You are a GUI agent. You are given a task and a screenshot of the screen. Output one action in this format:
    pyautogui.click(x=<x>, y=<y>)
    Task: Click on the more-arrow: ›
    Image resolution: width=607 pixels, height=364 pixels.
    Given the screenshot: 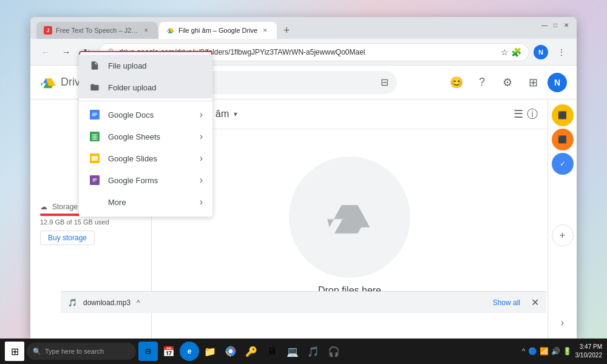 What is the action you would take?
    pyautogui.click(x=202, y=202)
    